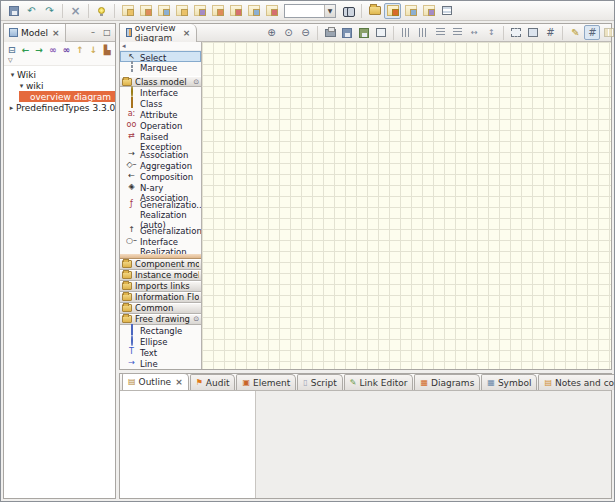  What do you see at coordinates (447, 382) in the screenshot?
I see `tab-diagrams: ▦ Diagrams` at bounding box center [447, 382].